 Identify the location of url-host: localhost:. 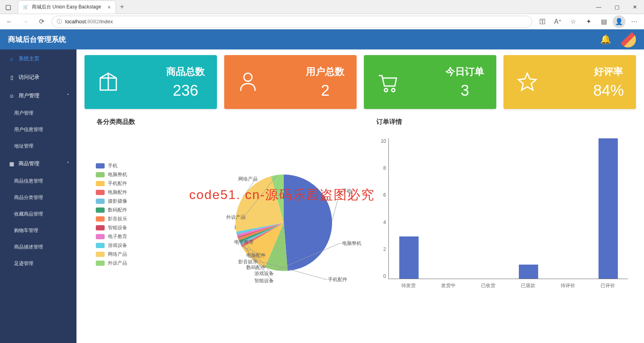
(76, 22).